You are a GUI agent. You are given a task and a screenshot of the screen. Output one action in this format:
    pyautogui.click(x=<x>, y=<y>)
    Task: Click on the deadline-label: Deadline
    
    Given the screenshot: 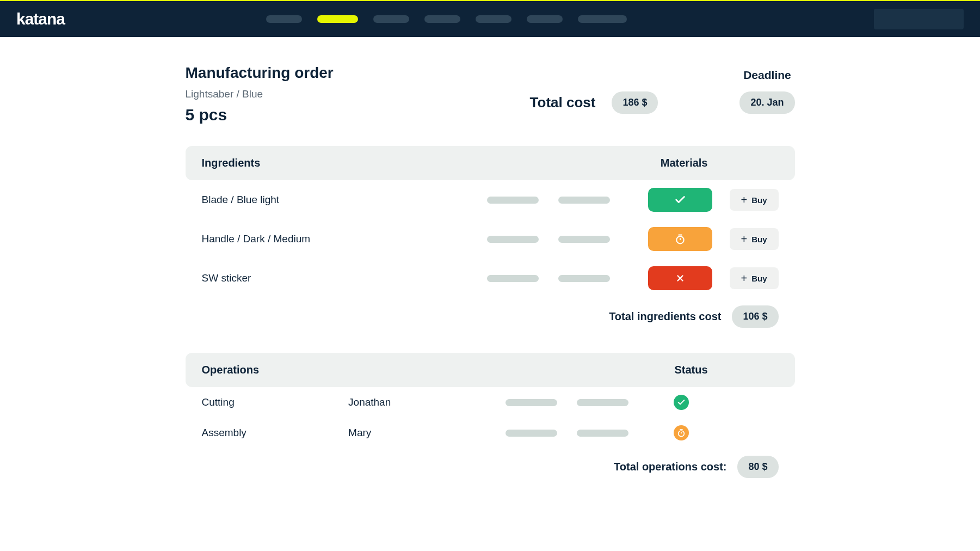 What is the action you would take?
    pyautogui.click(x=767, y=75)
    